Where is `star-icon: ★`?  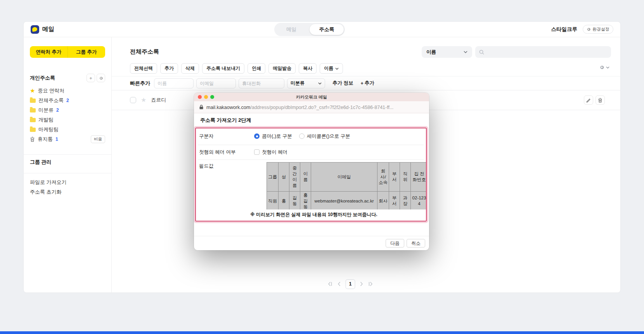
star-icon: ★ is located at coordinates (33, 91).